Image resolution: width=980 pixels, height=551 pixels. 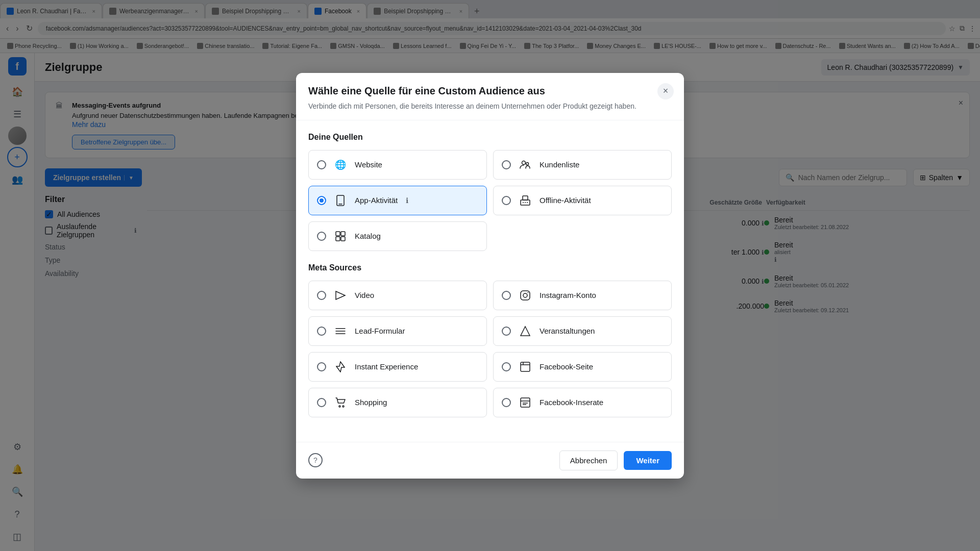 I want to click on option-veranstaltungen-label: Veranstaltungen, so click(x=567, y=331).